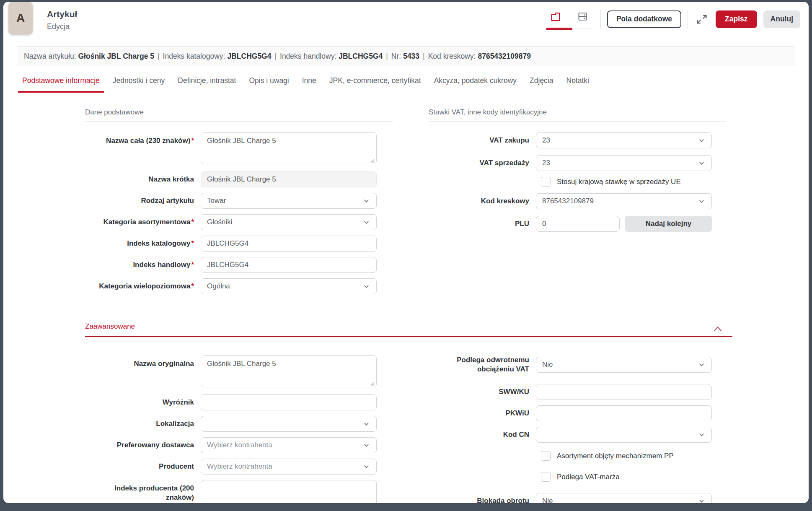  I want to click on multilevel-category-select: Ogólna, so click(289, 286).